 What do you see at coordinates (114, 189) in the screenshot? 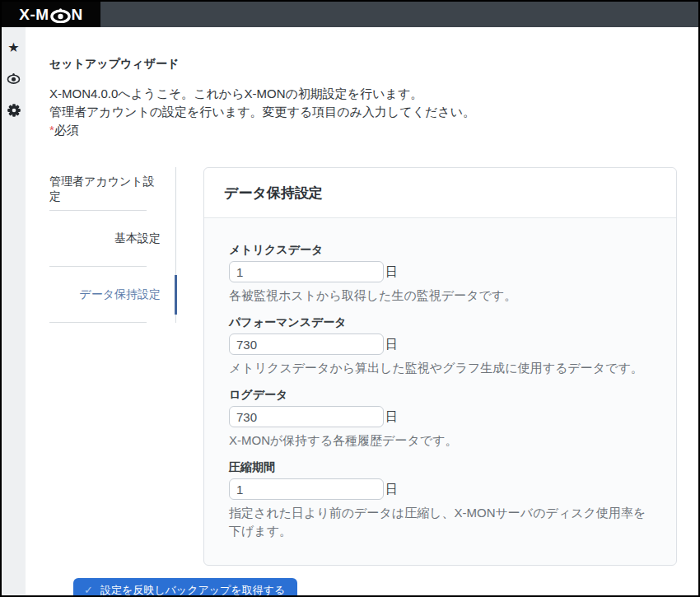
I see `nav-link-admin-account: 管理者アカウント設定` at bounding box center [114, 189].